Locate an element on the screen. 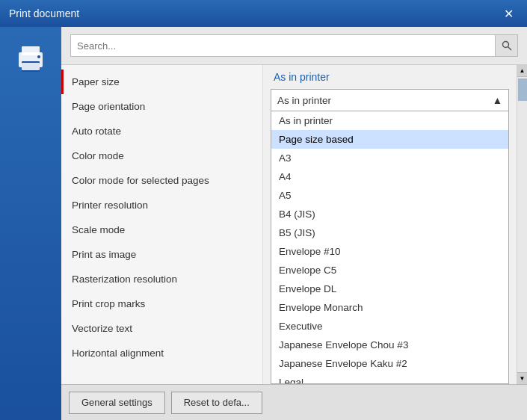  settings-item: Color mode for selected pages is located at coordinates (161, 181).